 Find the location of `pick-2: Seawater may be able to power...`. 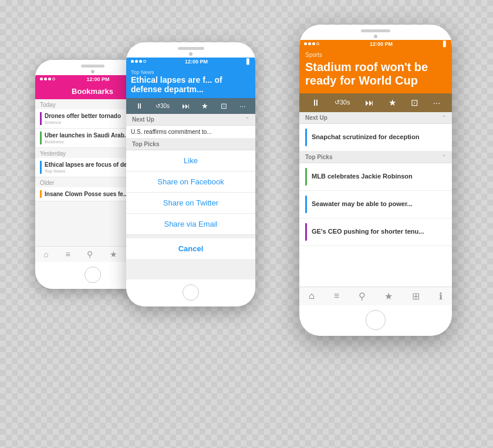

pick-2: Seawater may be able to power... is located at coordinates (376, 204).